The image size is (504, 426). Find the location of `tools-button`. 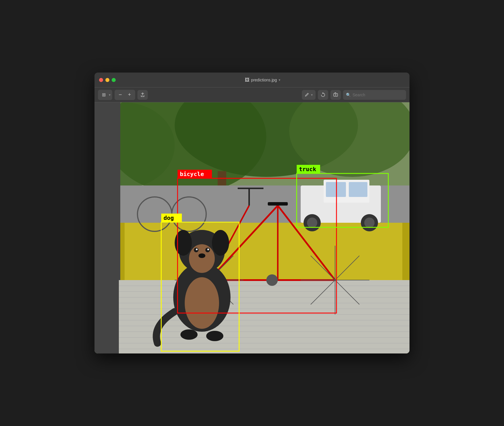

tools-button is located at coordinates (336, 95).